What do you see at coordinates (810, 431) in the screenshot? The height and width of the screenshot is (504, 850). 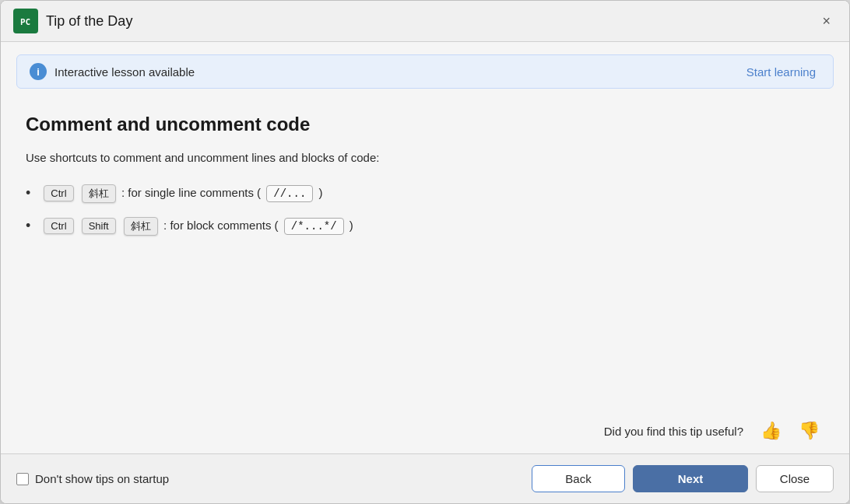 I see `thumbs-down-button: 👎` at bounding box center [810, 431].